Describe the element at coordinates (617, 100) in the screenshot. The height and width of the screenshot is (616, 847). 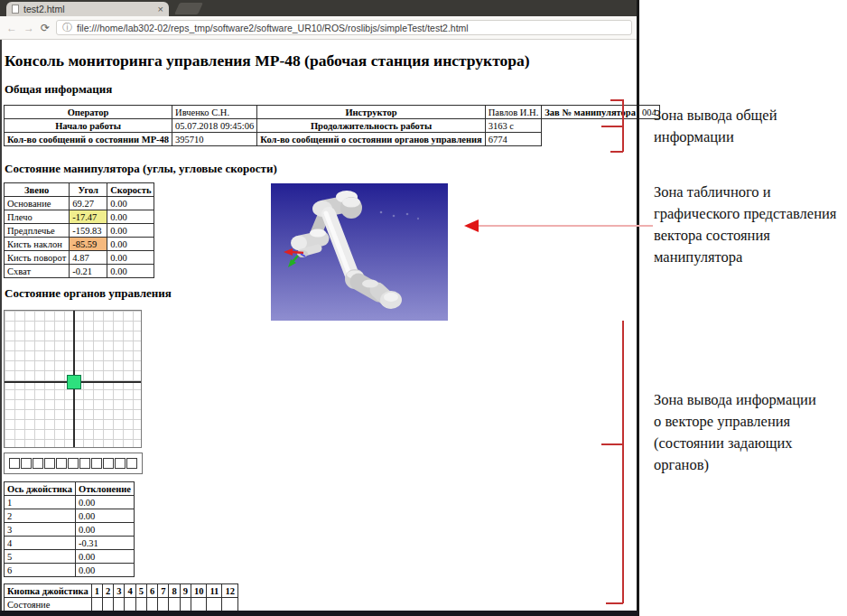
I see `annotation-bracket-1-top-tick` at that location.